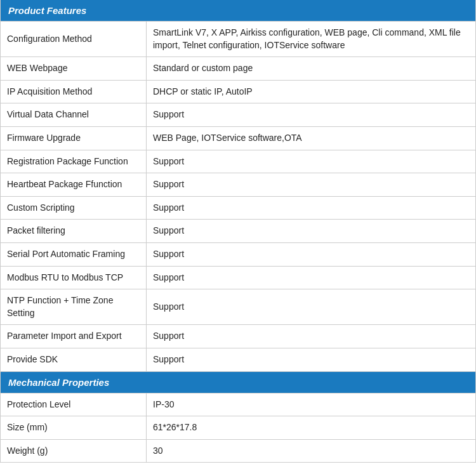 The height and width of the screenshot is (476, 476). I want to click on row-label: Virtual Data Channel, so click(74, 115).